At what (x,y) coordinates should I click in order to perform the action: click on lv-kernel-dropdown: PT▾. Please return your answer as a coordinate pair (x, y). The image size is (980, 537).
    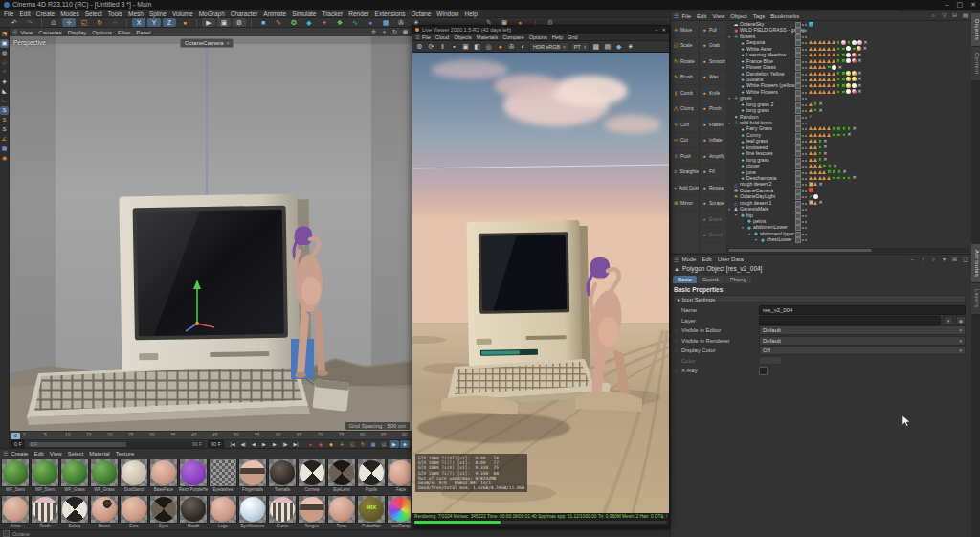
    Looking at the image, I should click on (580, 47).